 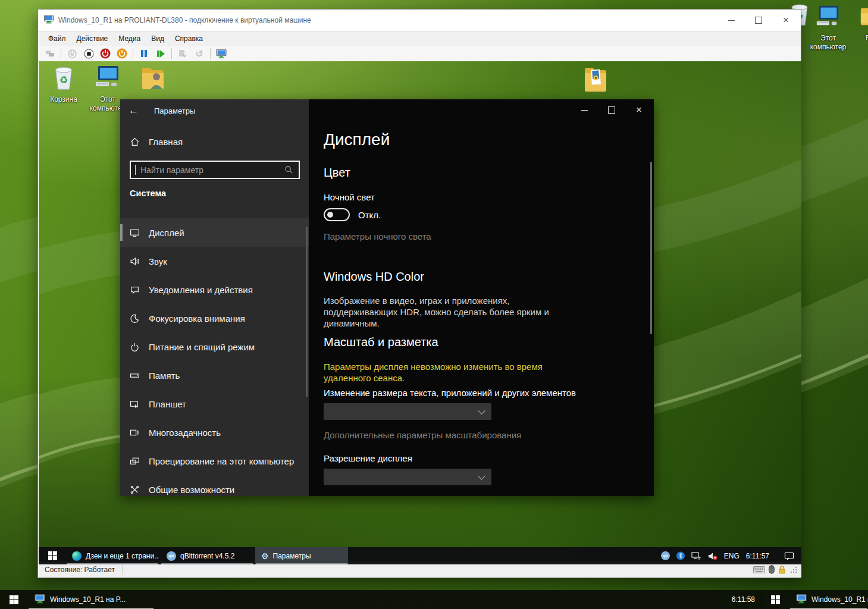 What do you see at coordinates (639, 110) in the screenshot?
I see `settings-close-button: ×` at bounding box center [639, 110].